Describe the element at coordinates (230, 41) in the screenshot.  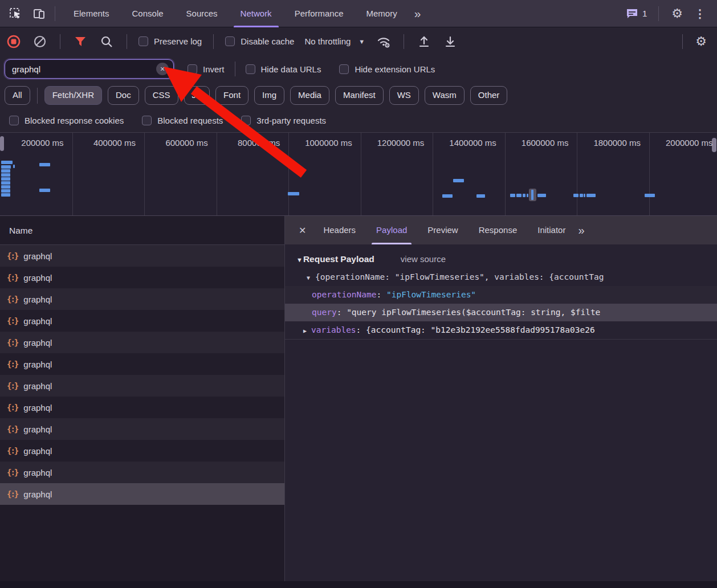
I see `disable-cache-checkbox` at that location.